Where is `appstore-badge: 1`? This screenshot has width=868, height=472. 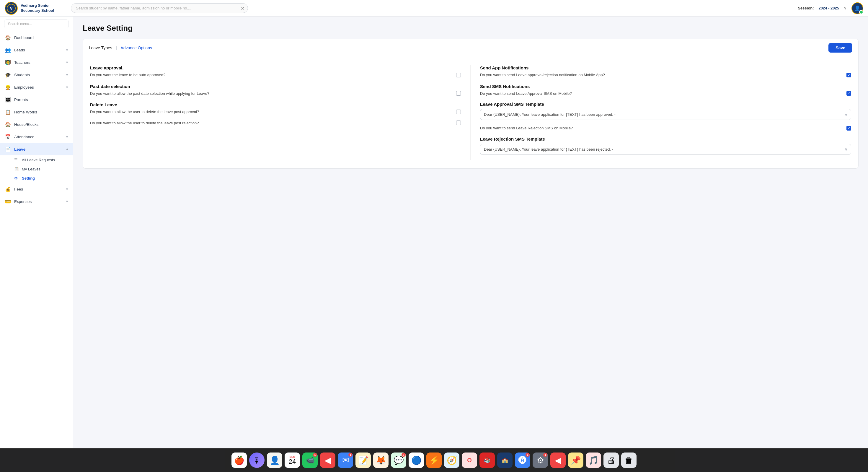 appstore-badge: 1 is located at coordinates (528, 455).